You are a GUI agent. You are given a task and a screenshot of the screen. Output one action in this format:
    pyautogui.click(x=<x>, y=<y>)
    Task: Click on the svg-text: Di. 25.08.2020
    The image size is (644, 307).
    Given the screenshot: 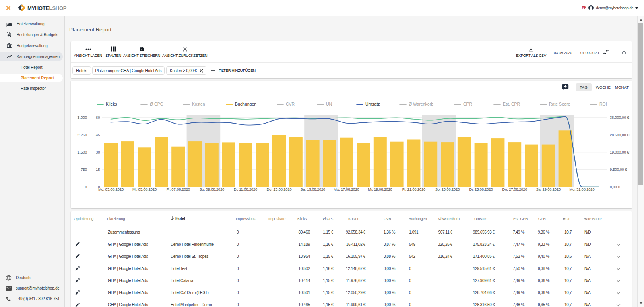 What is the action you would take?
    pyautogui.click(x=481, y=189)
    